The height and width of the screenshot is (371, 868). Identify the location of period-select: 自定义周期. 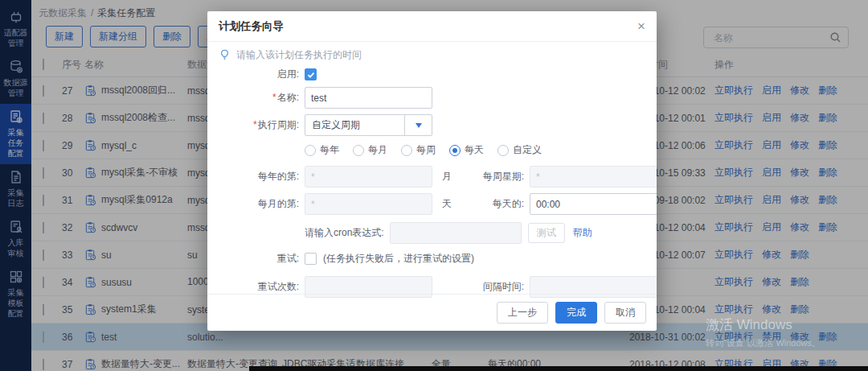
(368, 126).